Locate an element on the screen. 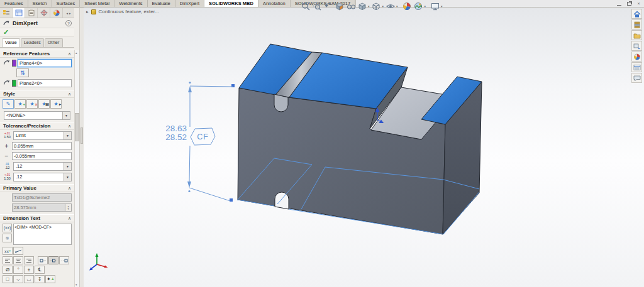 This screenshot has height=287, width=644. design-library-button is located at coordinates (636, 24).